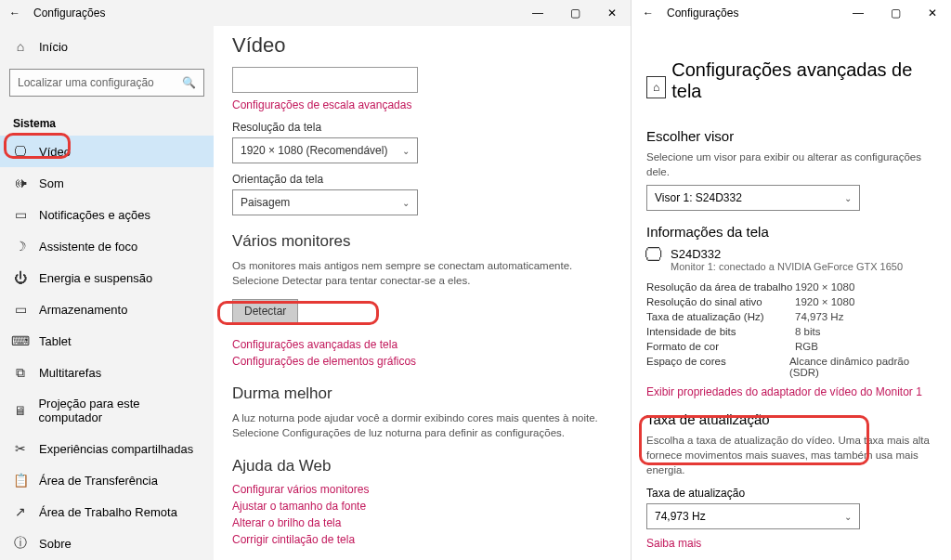  Describe the element at coordinates (825, 302) in the screenshot. I see `info-value: 1920 × 1080` at that location.